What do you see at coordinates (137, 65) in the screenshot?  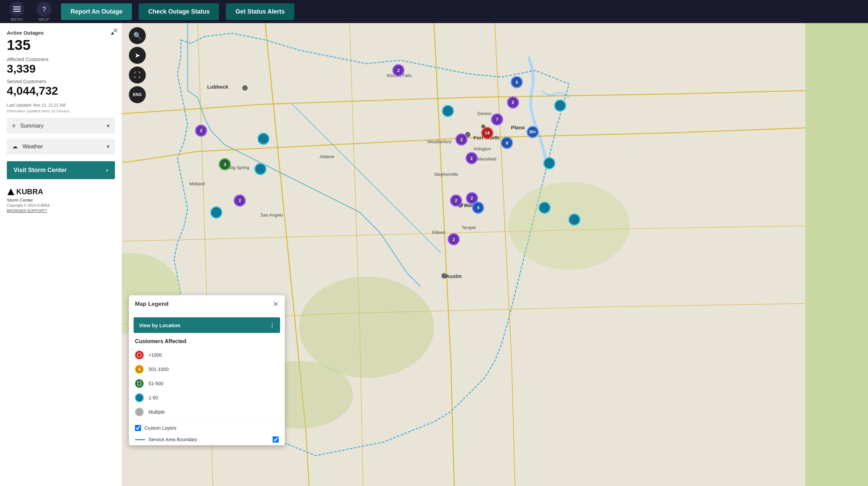 I see `map-controls: 🔍 ➤ ⛶ ENG` at bounding box center [137, 65].